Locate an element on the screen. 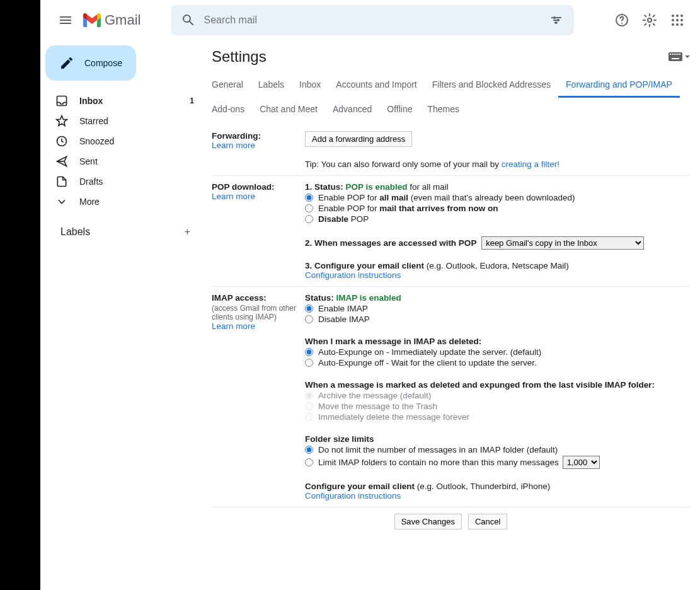  gear-icon is located at coordinates (650, 20).